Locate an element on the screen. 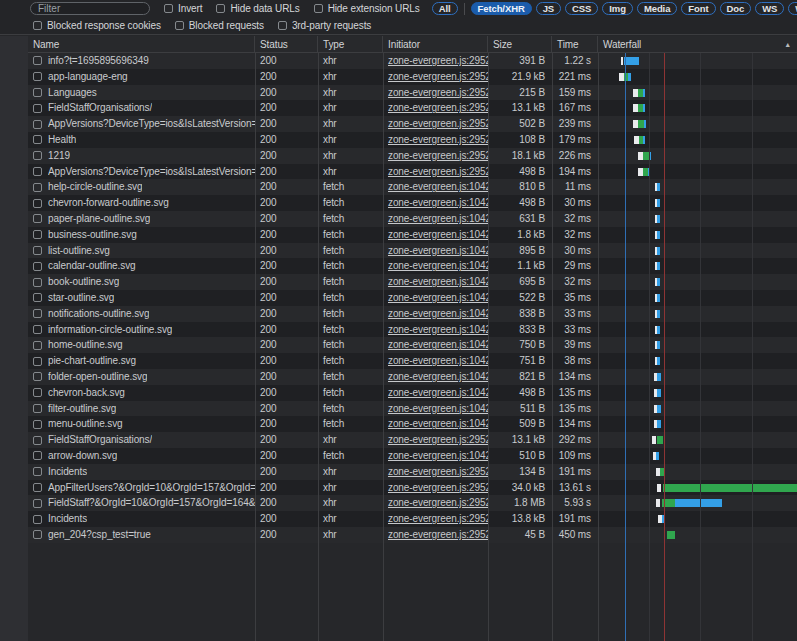  sort-ascending-icon: ▲ is located at coordinates (788, 44).